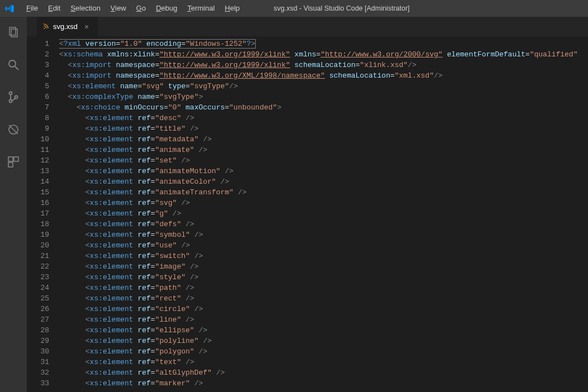 The width and height of the screenshot is (588, 392). Describe the element at coordinates (38, 150) in the screenshot. I see `line-number: 11` at that location.